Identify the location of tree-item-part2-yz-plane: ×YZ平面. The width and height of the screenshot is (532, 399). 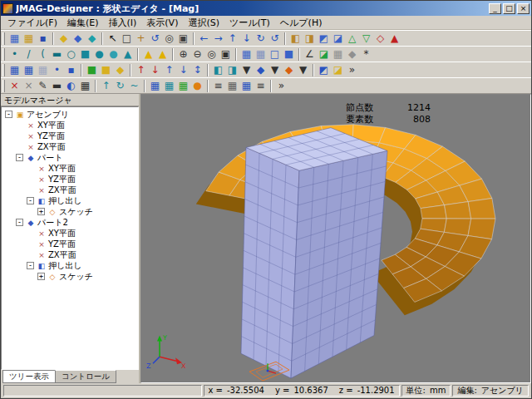
(70, 244).